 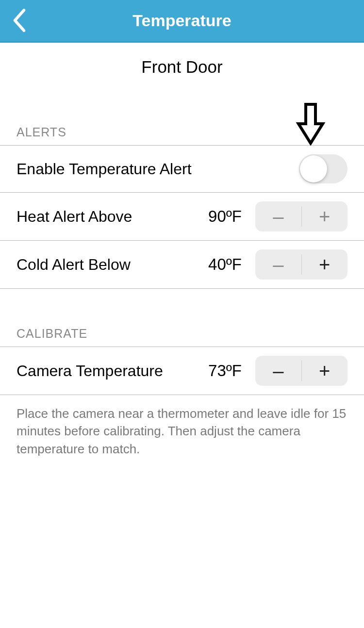 What do you see at coordinates (182, 317) in the screenshot?
I see `calibrate-section-header: CALIBRATE` at bounding box center [182, 317].